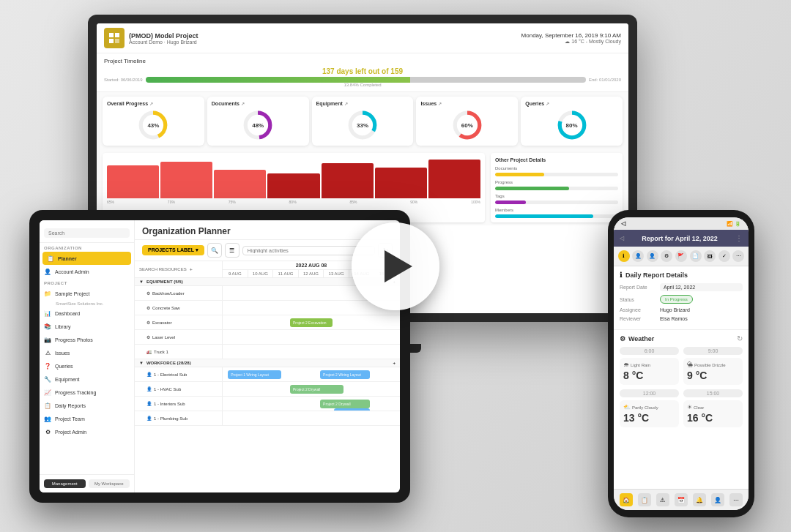 Image resolution: width=791 pixels, height=532 pixels. I want to click on electrical-bar-1: Project 1 Wiring Layout, so click(255, 375).